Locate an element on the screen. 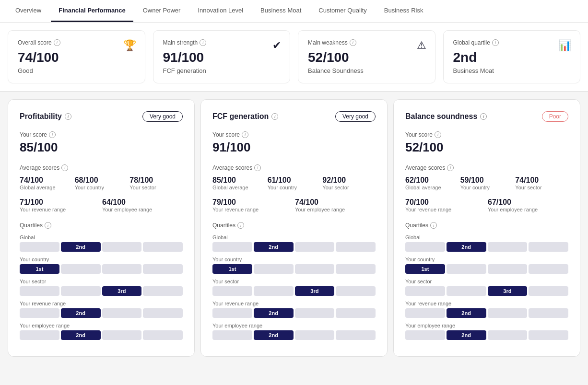 This screenshot has width=588, height=385. avg-score2-item-1-1: 74/100 Your employee range is located at coordinates (335, 205).